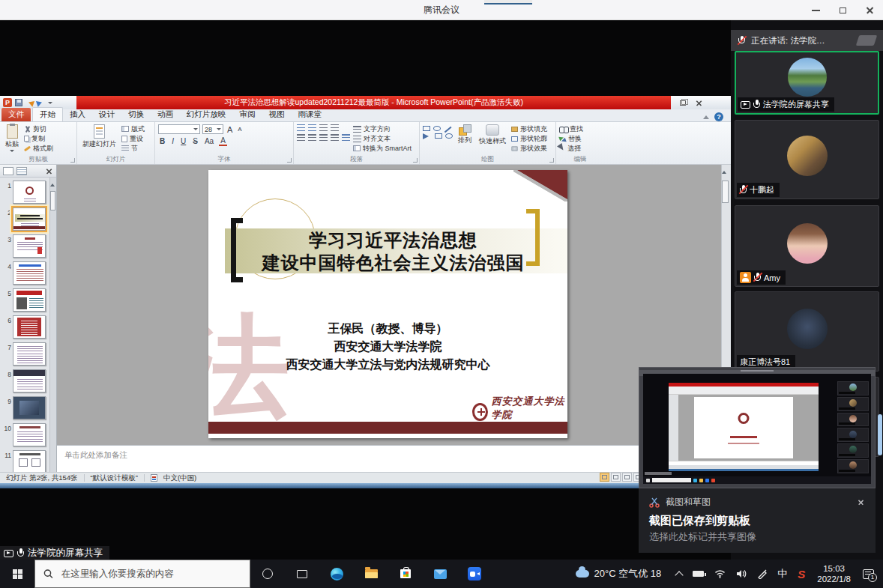 The height and width of the screenshot is (588, 883). What do you see at coordinates (529, 129) in the screenshot?
I see `shape-fill-button: 形状填充` at bounding box center [529, 129].